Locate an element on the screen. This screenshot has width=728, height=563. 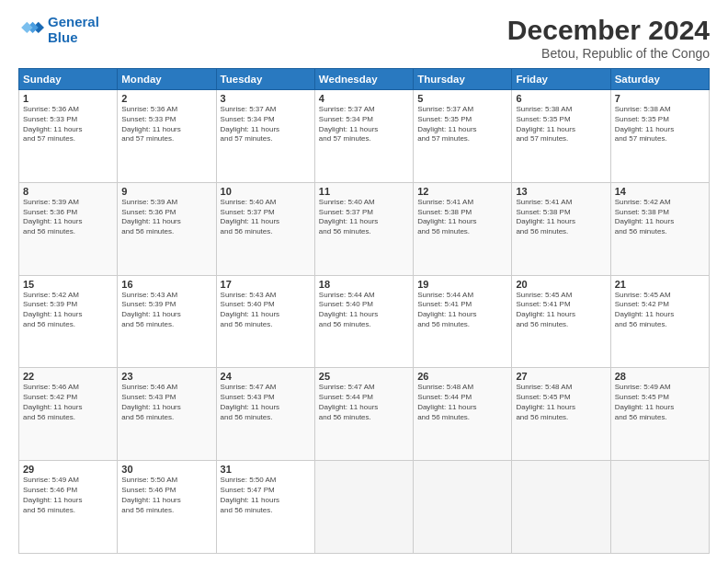
day-info: Sunrise: 5:48 AM Sunset: 5:44 PM Dayligh… is located at coordinates (462, 403).